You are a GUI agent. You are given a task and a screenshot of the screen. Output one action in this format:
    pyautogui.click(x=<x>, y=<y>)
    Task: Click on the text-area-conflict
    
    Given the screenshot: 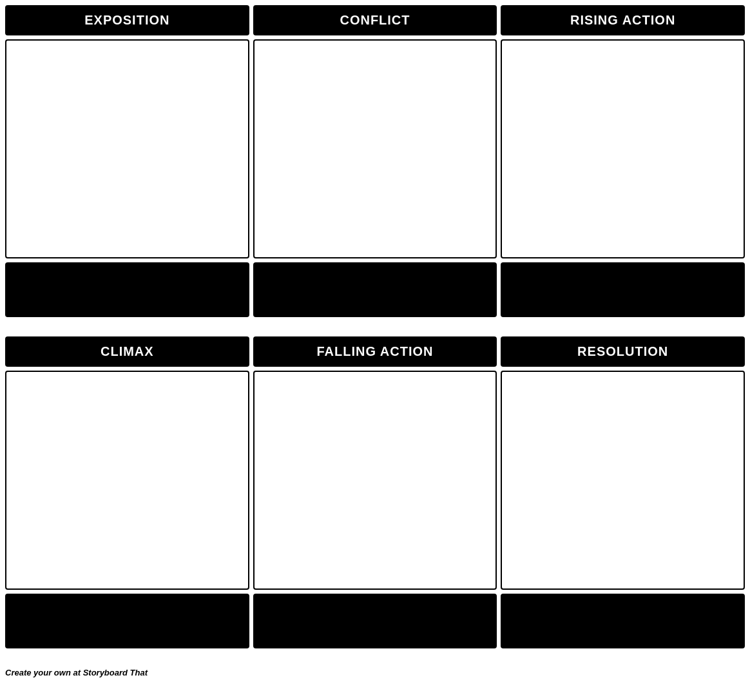 What is the action you would take?
    pyautogui.click(x=375, y=290)
    